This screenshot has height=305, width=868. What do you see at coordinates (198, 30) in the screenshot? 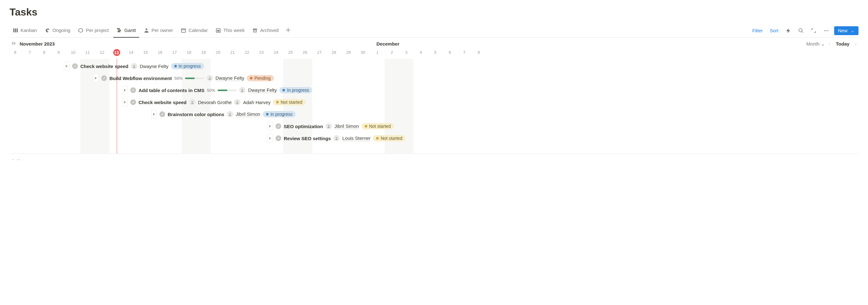
I see `tab-label: Calendar` at bounding box center [198, 30].